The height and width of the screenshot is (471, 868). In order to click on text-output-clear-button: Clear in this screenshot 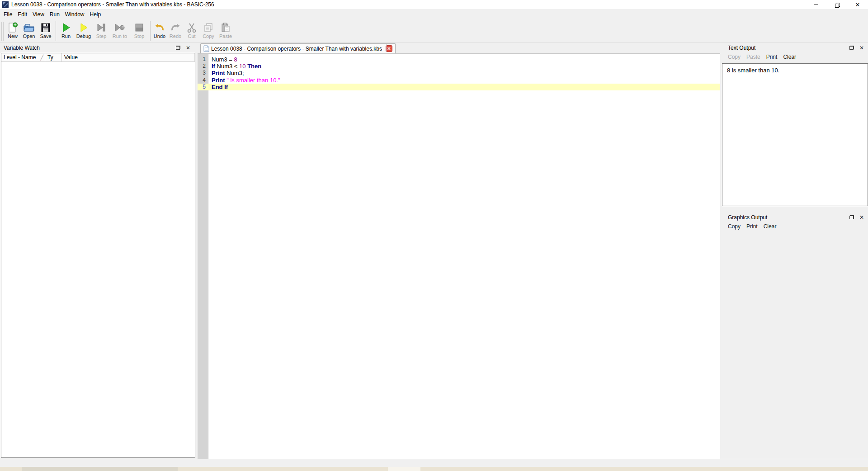, I will do `click(789, 57)`.